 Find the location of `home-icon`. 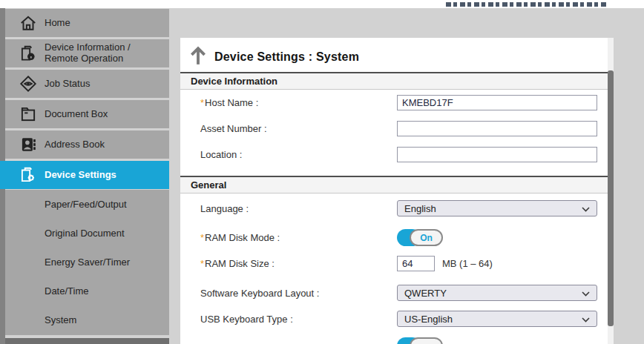

home-icon is located at coordinates (28, 23).